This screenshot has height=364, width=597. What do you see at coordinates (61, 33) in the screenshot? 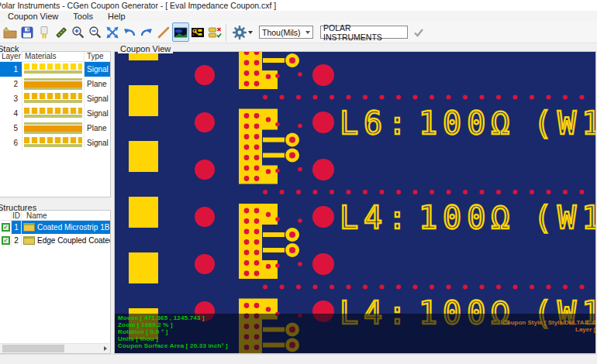
I see `pcb-stick-icon` at bounding box center [61, 33].